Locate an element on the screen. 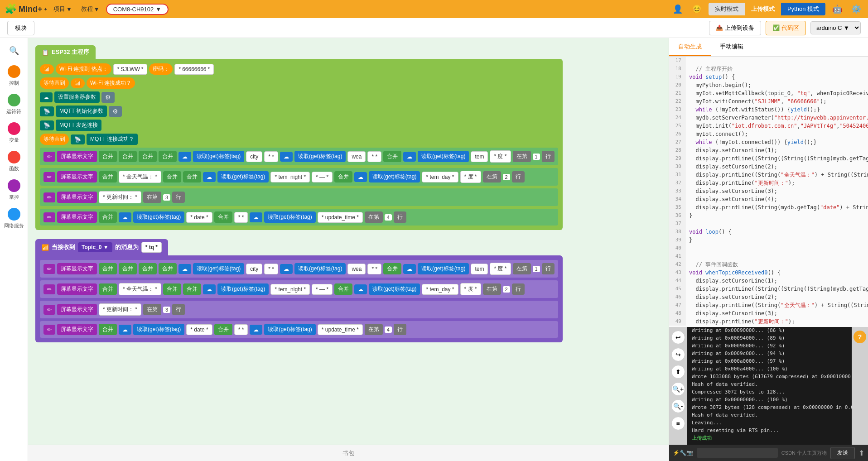 The image size is (868, 461). sidebar-item-control: 控制 is located at coordinates (14, 76).